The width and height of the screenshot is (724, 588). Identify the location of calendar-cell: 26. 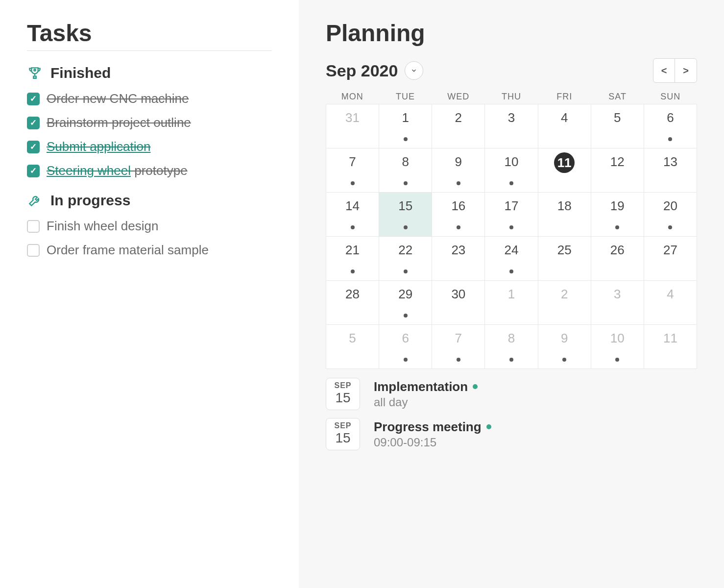
(618, 259).